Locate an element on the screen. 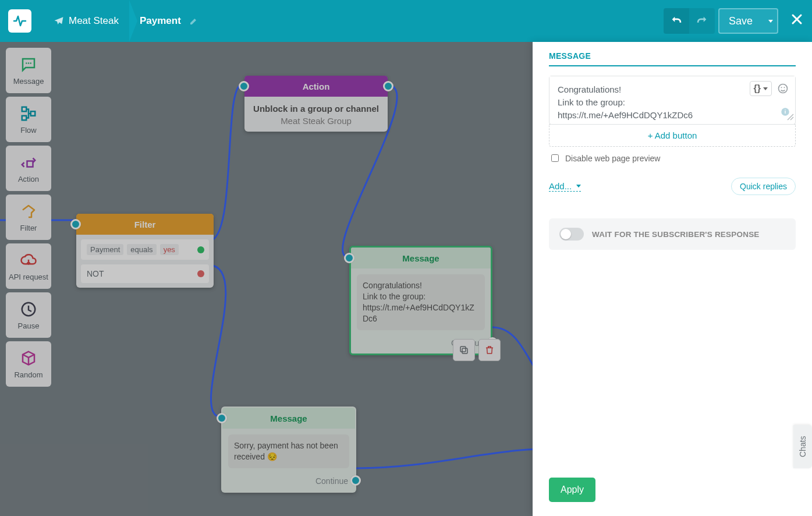  filter-not-label: NOT is located at coordinates (95, 274).